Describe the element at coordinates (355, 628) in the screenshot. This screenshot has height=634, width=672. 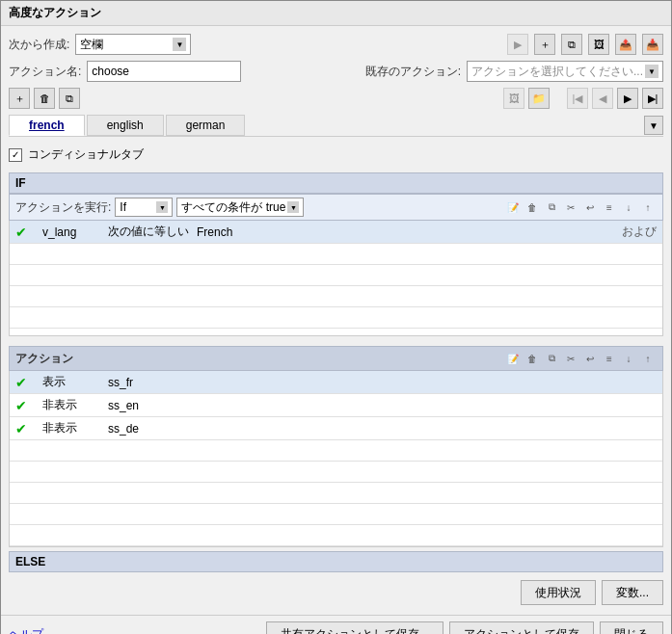
I see `save-shared-btn: 共有アクションとして保存...` at that location.